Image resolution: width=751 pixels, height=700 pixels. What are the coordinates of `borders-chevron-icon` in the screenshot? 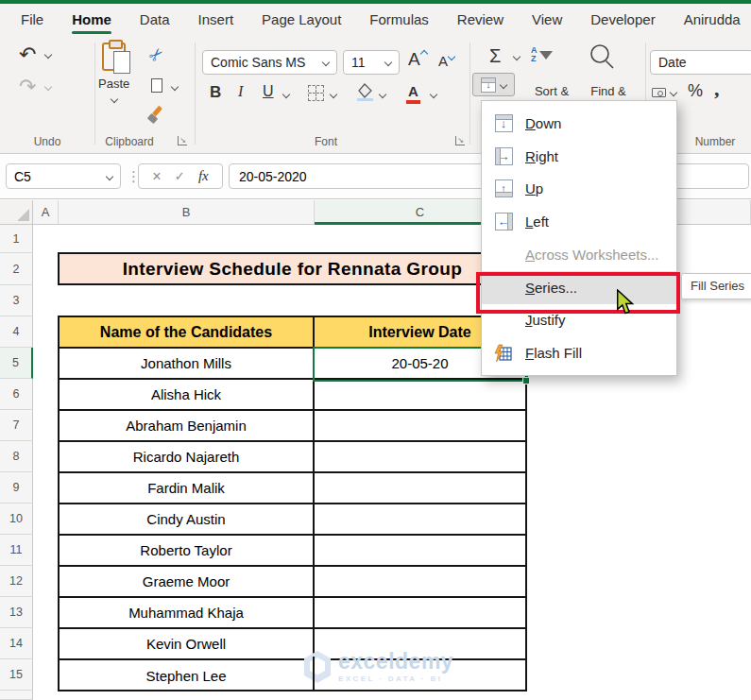 It's located at (333, 94).